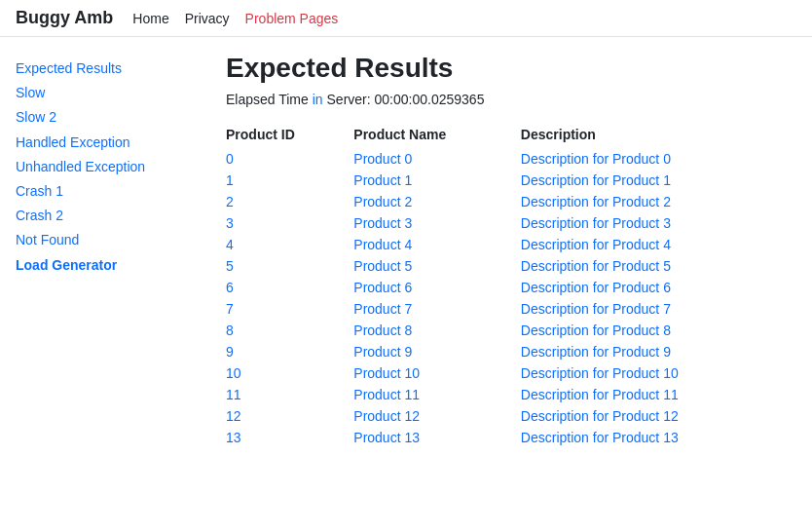 The height and width of the screenshot is (532, 812). Describe the element at coordinates (658, 135) in the screenshot. I see `col-description: Description` at that location.